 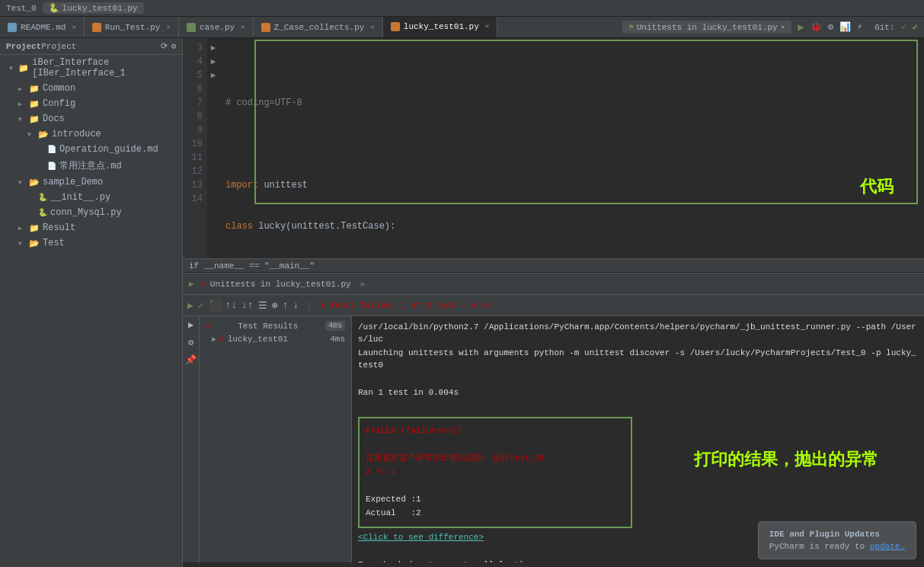 I want to click on run-tab-close: ✕, so click(x=363, y=284).